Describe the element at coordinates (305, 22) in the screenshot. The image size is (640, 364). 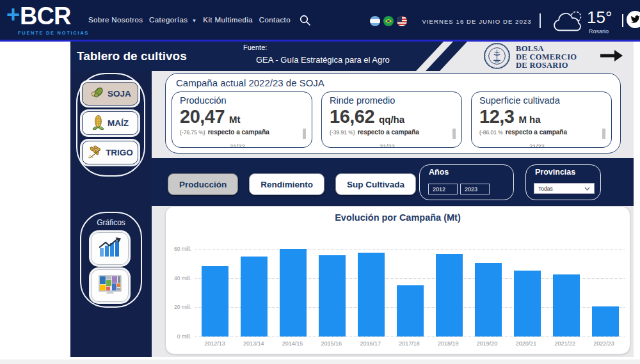
I see `search-icon` at that location.